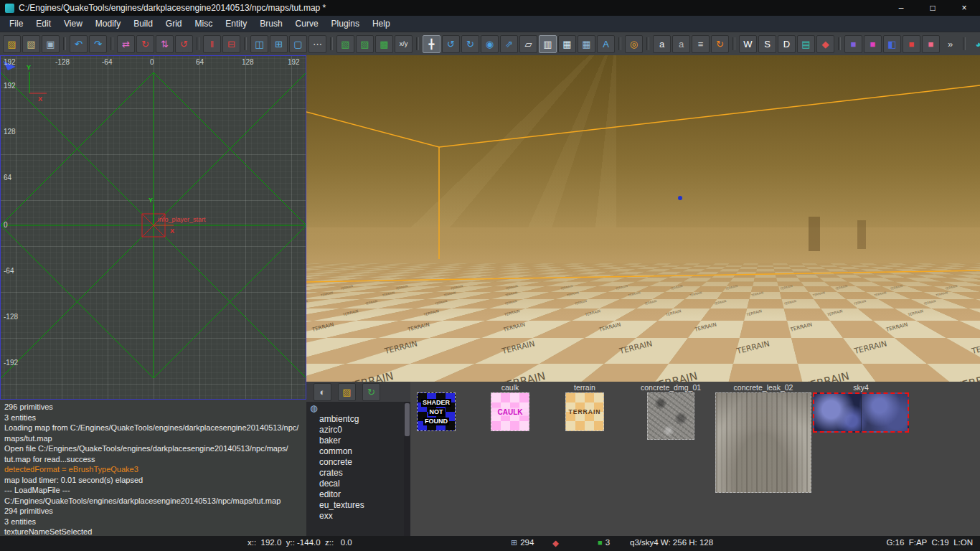  What do you see at coordinates (204, 24) in the screenshot?
I see `menu-item-misc: Misc` at bounding box center [204, 24].